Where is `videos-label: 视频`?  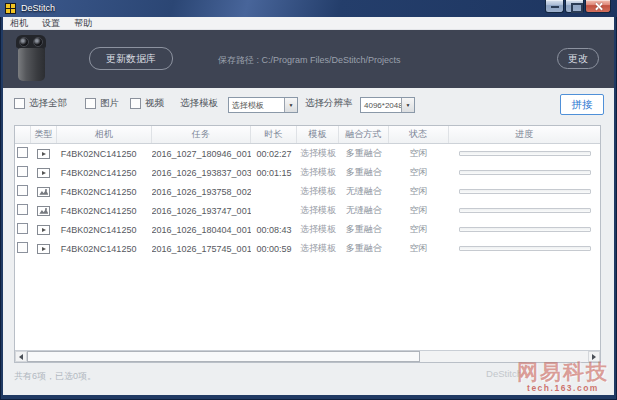
videos-label: 视频 is located at coordinates (154, 104).